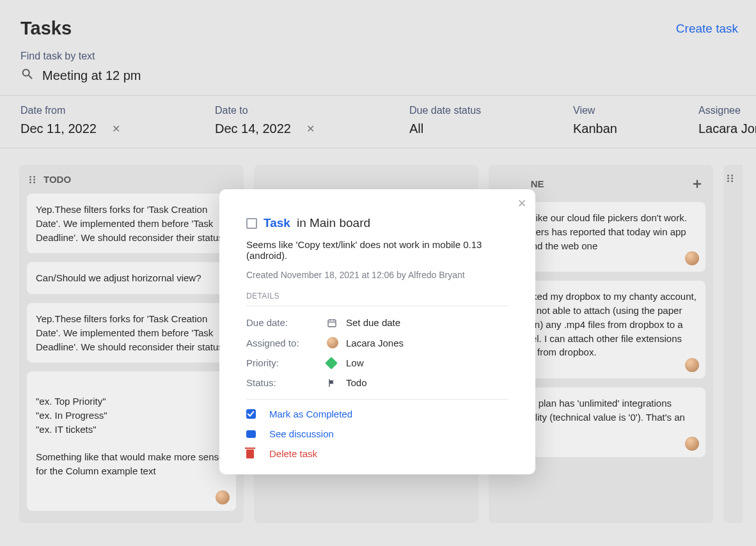 Image resolution: width=756 pixels, height=546 pixels. Describe the element at coordinates (697, 183) in the screenshot. I see `add-card-button: ＋` at that location.